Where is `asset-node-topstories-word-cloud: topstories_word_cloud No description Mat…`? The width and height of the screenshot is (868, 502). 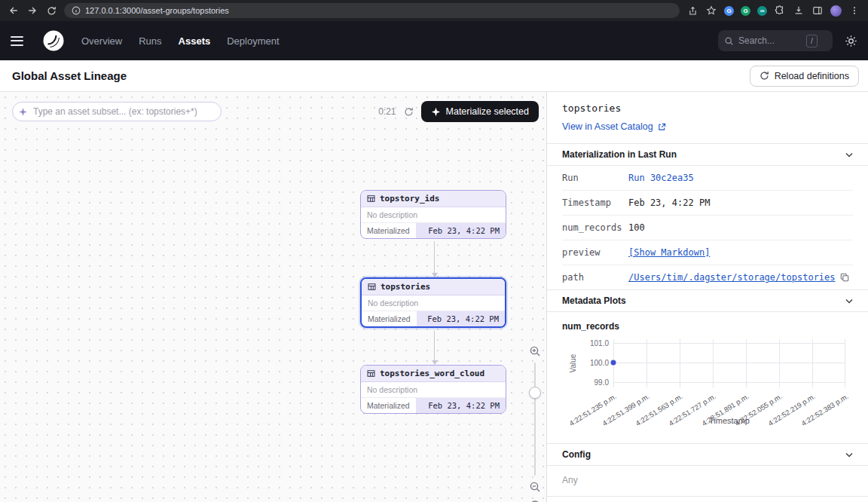 asset-node-topstories-word-cloud: topstories_word_cloud No description Mat… is located at coordinates (433, 389).